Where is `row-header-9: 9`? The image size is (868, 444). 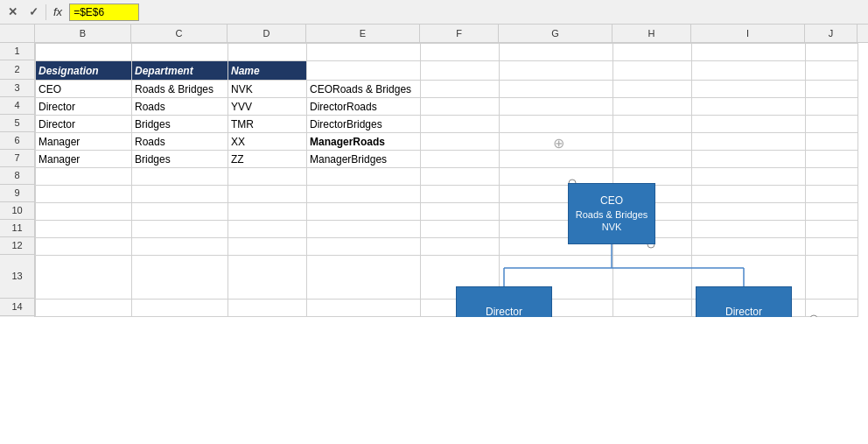 row-header-9: 9 is located at coordinates (18, 194).